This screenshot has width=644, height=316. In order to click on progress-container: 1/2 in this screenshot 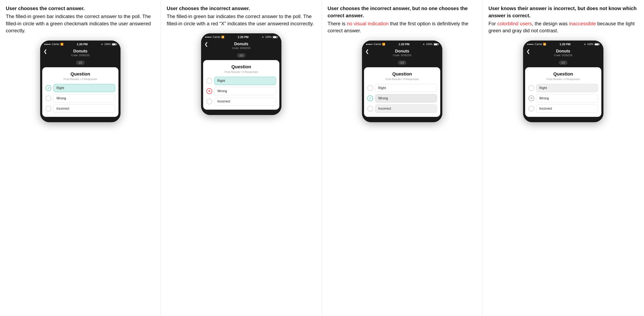, I will do `click(80, 63)`.